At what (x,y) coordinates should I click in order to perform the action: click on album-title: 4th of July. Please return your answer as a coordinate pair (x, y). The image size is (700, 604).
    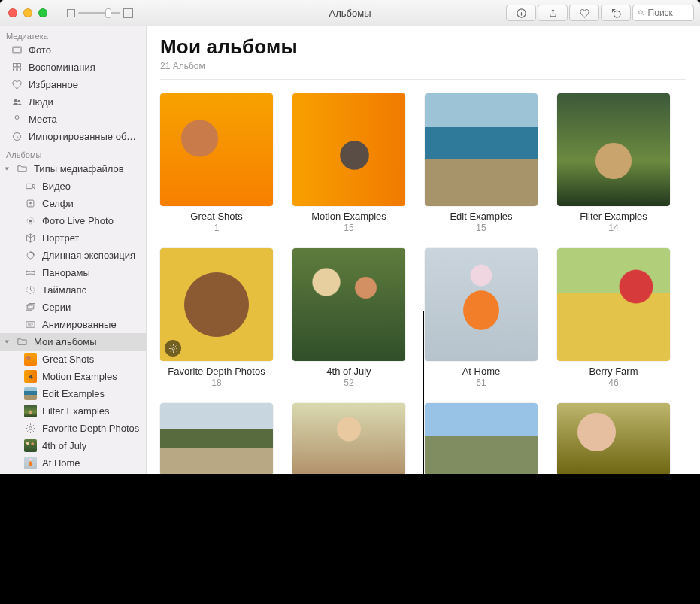
    Looking at the image, I should click on (349, 372).